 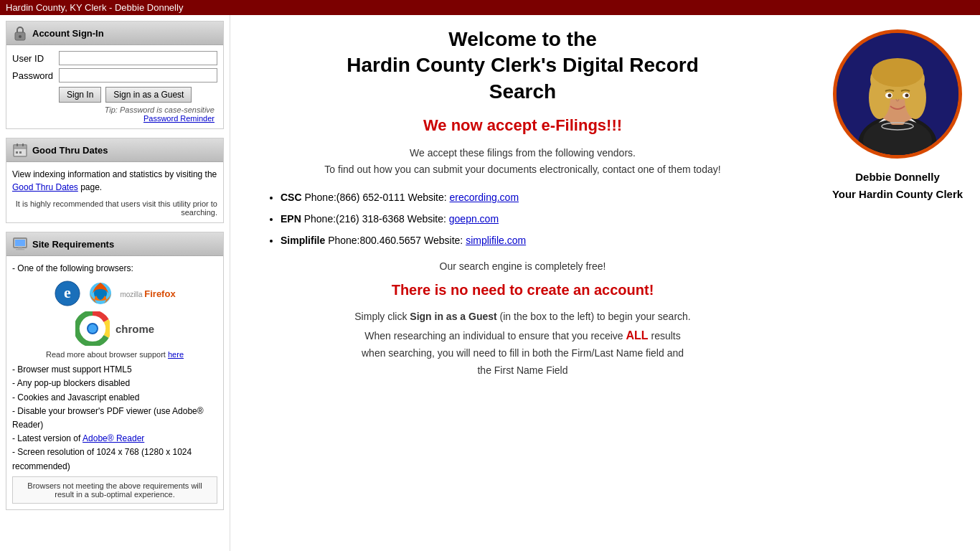 I want to click on account-signin-content: User ID Password Sign In Sign in as a Gu…, so click(x=115, y=87).